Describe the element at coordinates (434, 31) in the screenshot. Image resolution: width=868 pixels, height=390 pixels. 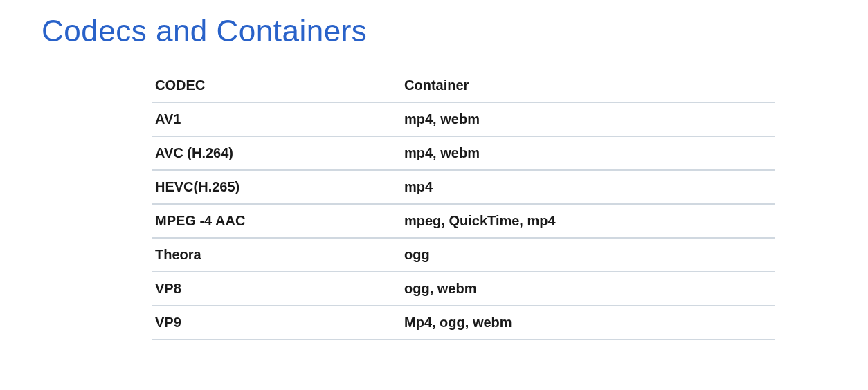
I see `page-title: Codecs and Containers` at that location.